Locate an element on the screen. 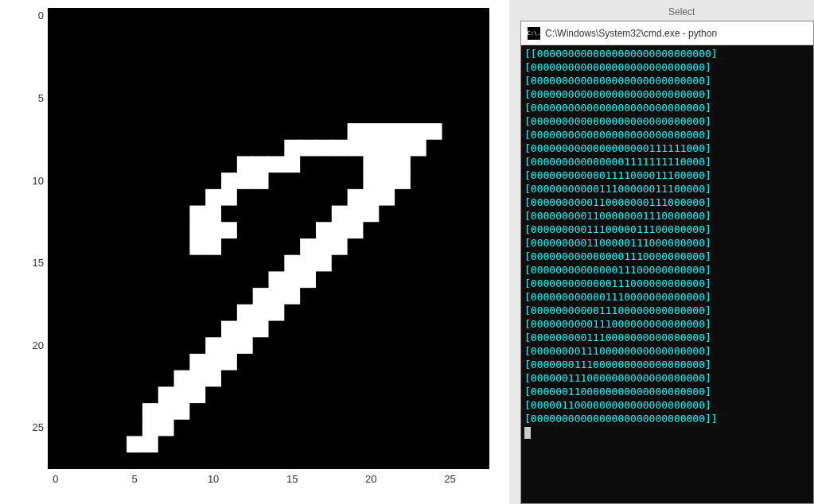  matrix-row: [0000000111000000000000000000] is located at coordinates (667, 364).